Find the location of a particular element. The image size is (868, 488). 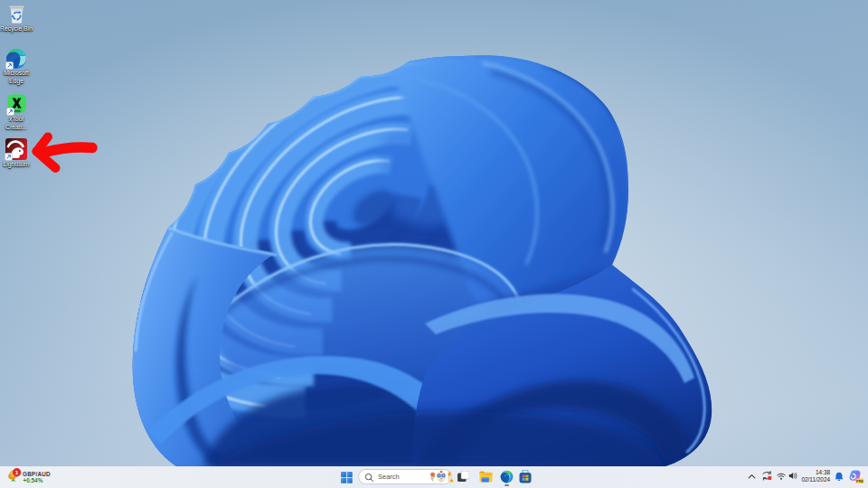

svg-text: XTOOL is located at coordinates (16, 110).